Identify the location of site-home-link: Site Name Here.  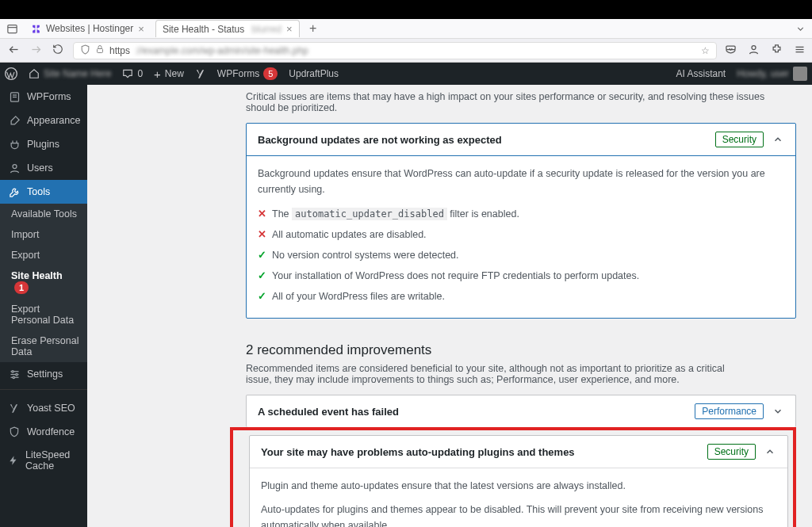
(70, 74).